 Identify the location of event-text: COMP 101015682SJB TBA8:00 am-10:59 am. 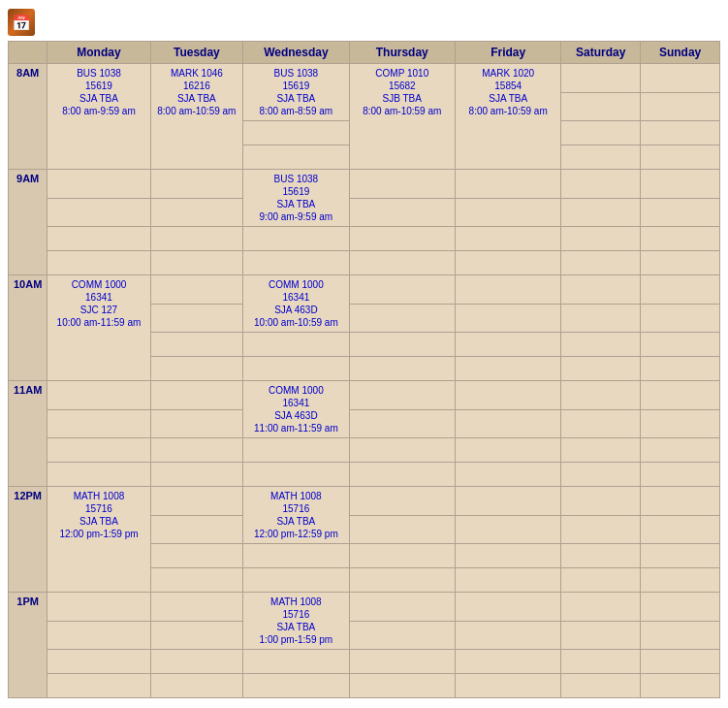
(402, 92).